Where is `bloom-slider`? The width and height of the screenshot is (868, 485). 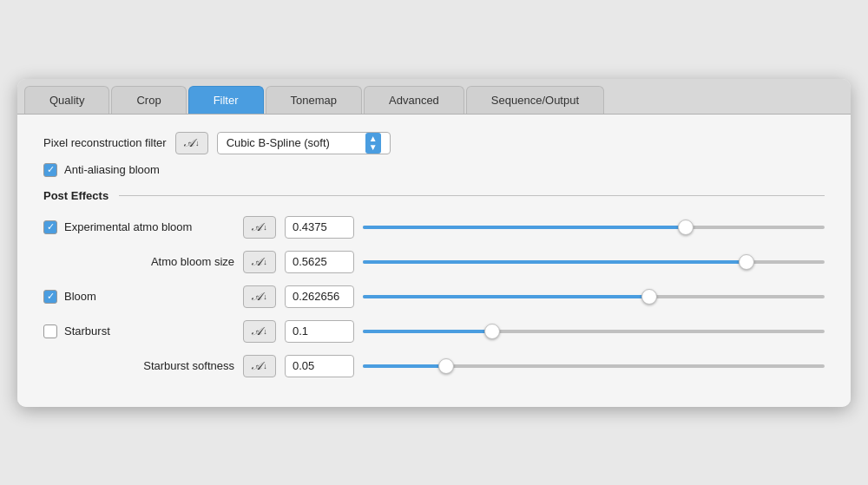
bloom-slider is located at coordinates (594, 297).